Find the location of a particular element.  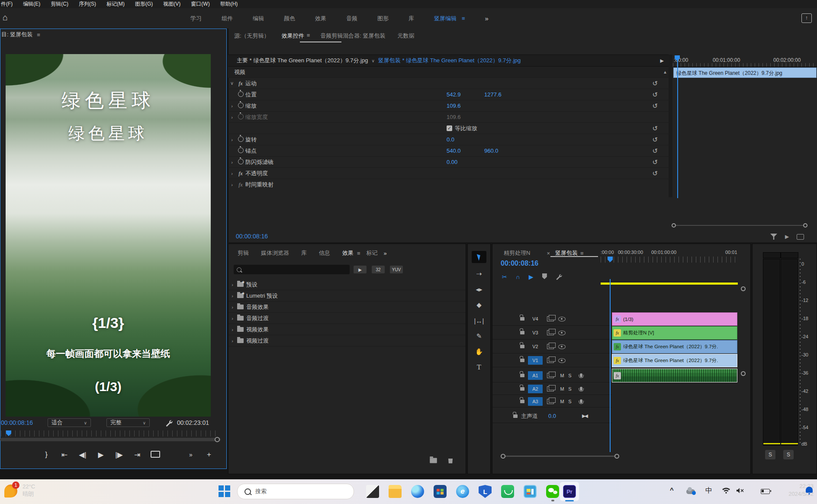

param-scale-row: › 缩放 109.6 ↺ is located at coordinates (449, 106).